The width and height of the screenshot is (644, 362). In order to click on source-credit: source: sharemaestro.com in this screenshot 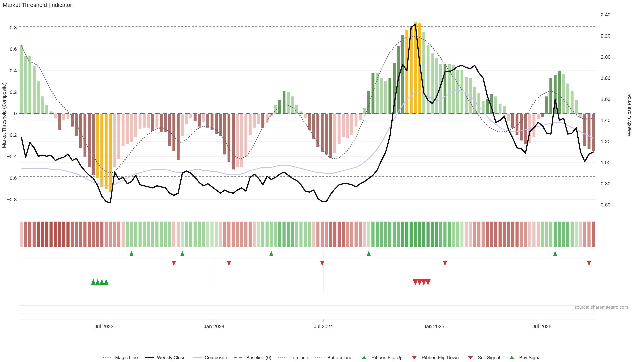, I will do `click(601, 307)`.